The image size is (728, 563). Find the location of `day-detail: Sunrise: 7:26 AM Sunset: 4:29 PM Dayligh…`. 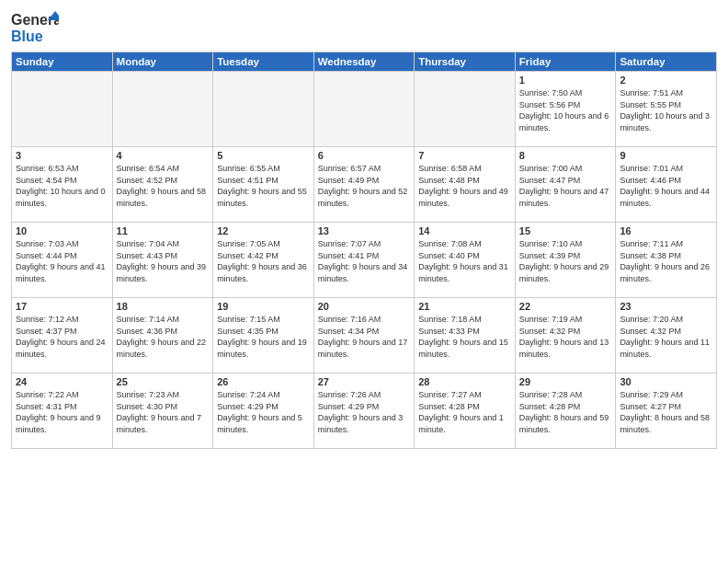

day-detail: Sunrise: 7:26 AM Sunset: 4:29 PM Dayligh… is located at coordinates (364, 412).